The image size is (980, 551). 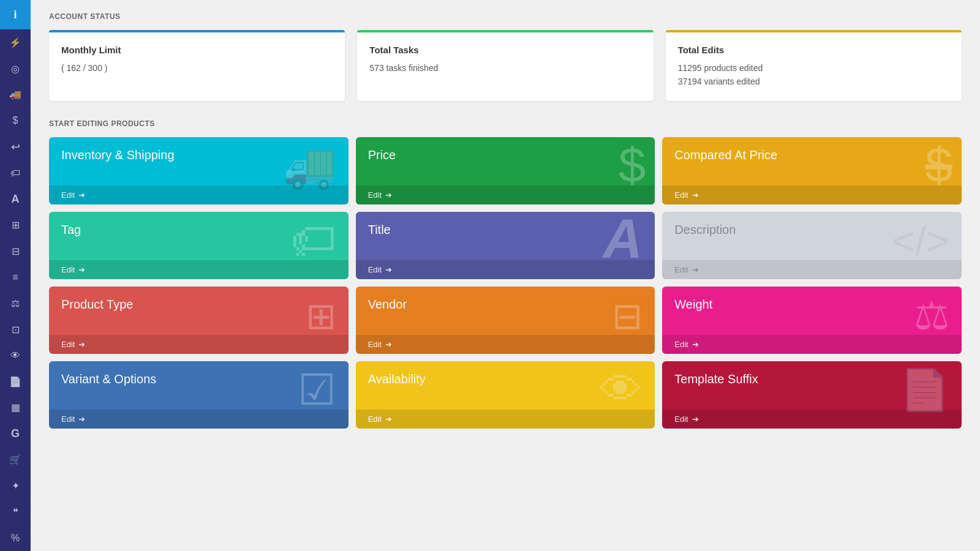 I want to click on title-card: Title A Edit ➔, so click(x=506, y=246).